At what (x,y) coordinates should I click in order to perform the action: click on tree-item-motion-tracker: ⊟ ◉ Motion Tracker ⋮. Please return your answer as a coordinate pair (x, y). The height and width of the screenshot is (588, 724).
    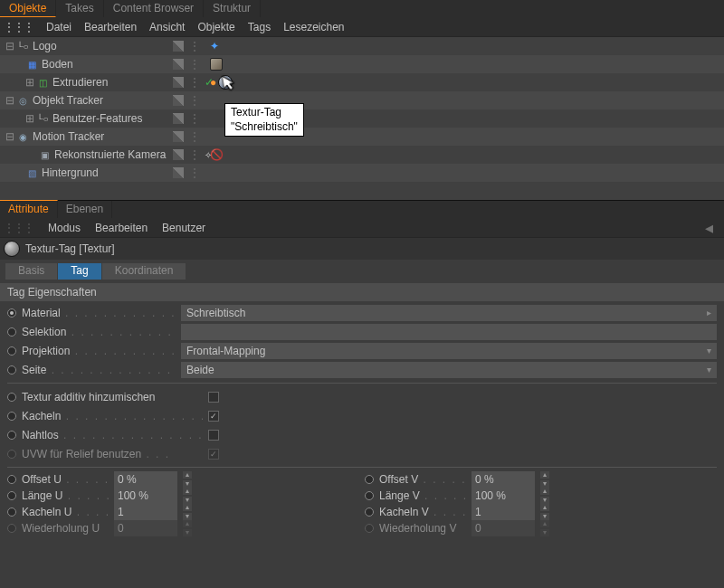
    Looking at the image, I should click on (362, 137).